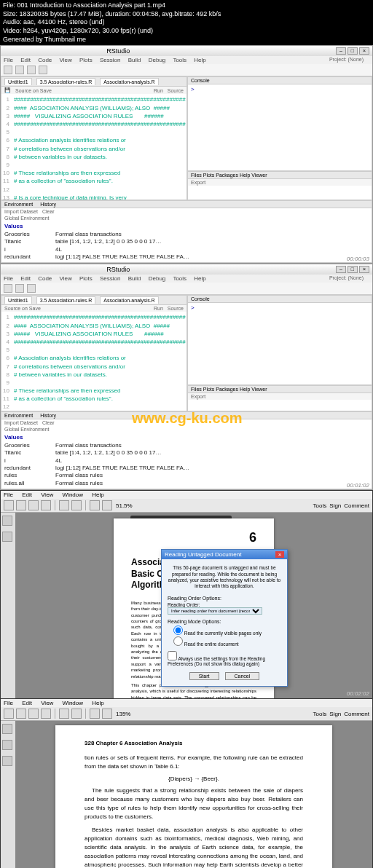  What do you see at coordinates (94, 147) in the screenshot?
I see `code-editor: 12345678910111213141516171819 ##########…` at bounding box center [94, 147].